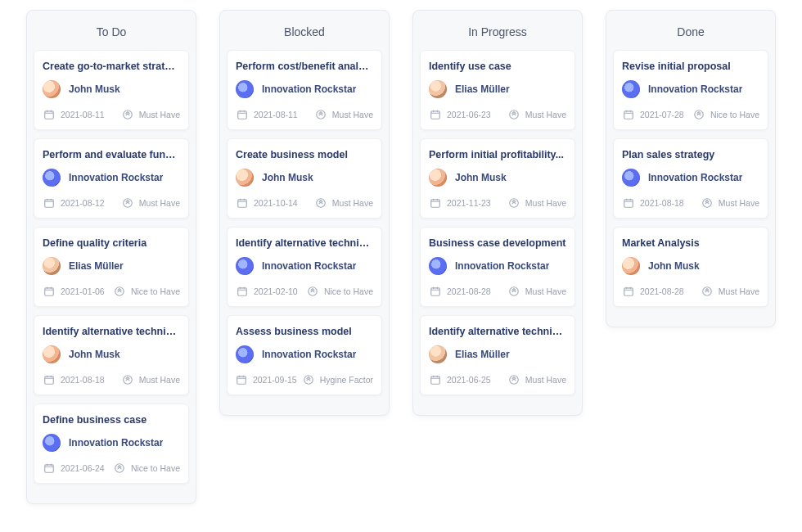 This screenshot has height=532, width=802. What do you see at coordinates (469, 115) in the screenshot?
I see `card-date: 2021-06-23` at bounding box center [469, 115].